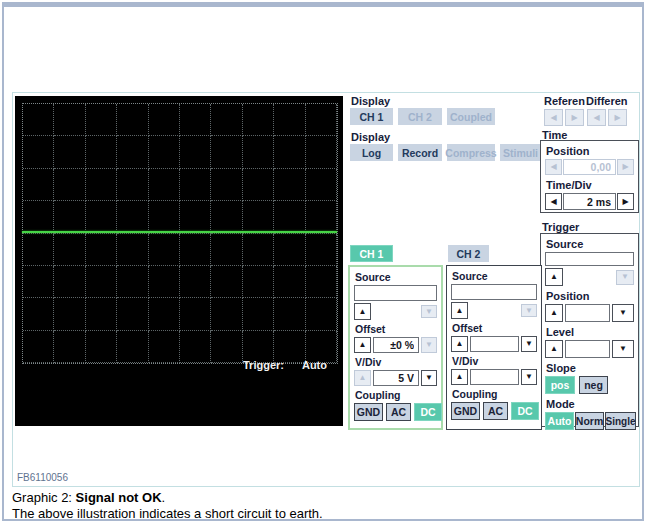 This screenshot has width=646, height=522. What do you see at coordinates (471, 152) in the screenshot?
I see `compress-button: Compress` at bounding box center [471, 152].